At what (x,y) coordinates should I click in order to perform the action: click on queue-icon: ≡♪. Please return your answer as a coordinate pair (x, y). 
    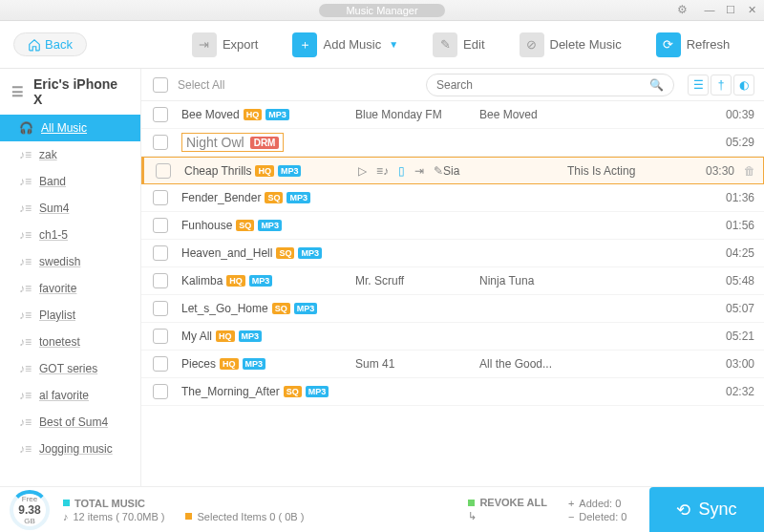
    Looking at the image, I should click on (382, 171).